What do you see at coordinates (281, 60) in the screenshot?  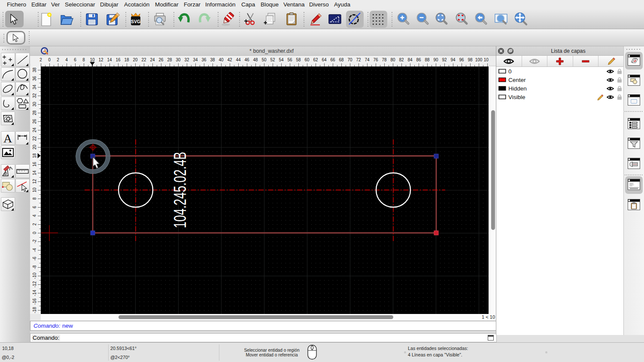 I see `svg-text: 54` at bounding box center [281, 60].